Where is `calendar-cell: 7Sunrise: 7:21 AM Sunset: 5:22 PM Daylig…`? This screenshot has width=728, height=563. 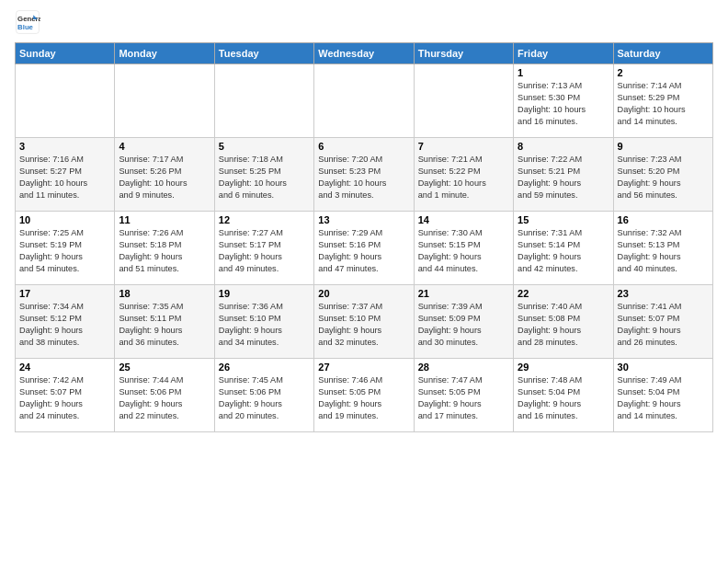
calendar-cell: 7Sunrise: 7:21 AM Sunset: 5:22 PM Daylig… is located at coordinates (463, 175).